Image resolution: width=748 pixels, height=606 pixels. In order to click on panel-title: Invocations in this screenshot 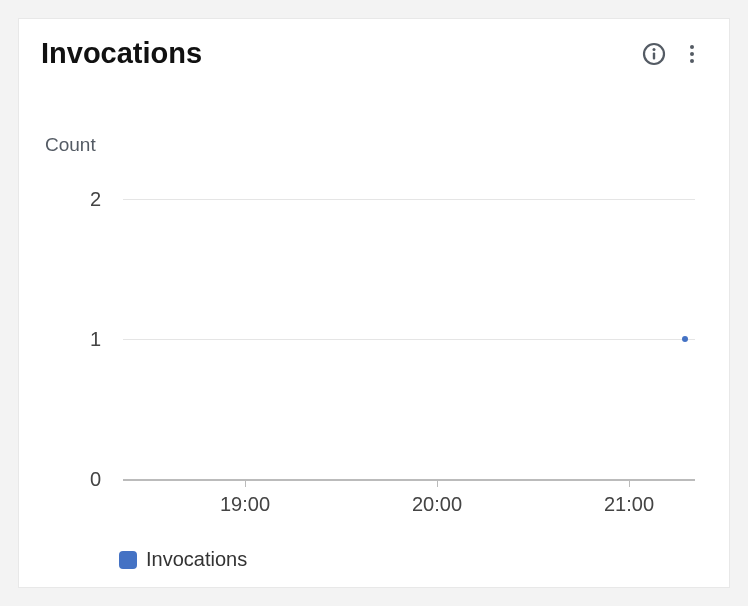, I will do `click(336, 54)`.